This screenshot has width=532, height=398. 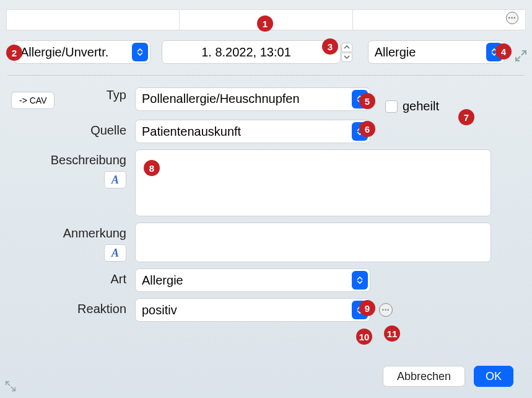 I want to click on annotation-badge: 8, so click(x=152, y=168).